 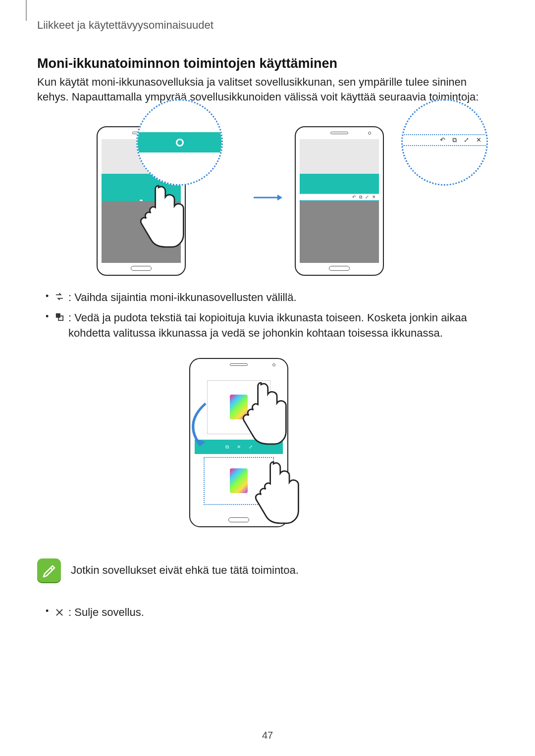 What do you see at coordinates (239, 481) in the screenshot?
I see `thumbnail-icon` at bounding box center [239, 481].